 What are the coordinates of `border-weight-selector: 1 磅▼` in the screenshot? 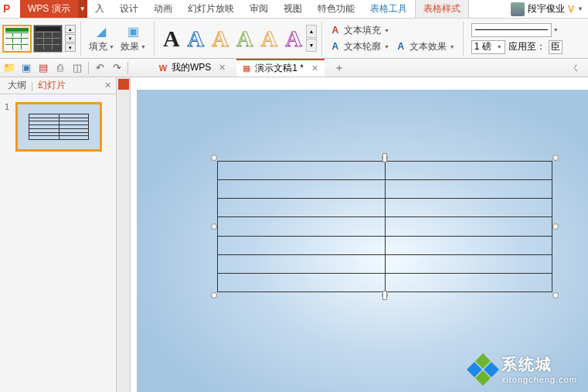 It's located at (488, 47).